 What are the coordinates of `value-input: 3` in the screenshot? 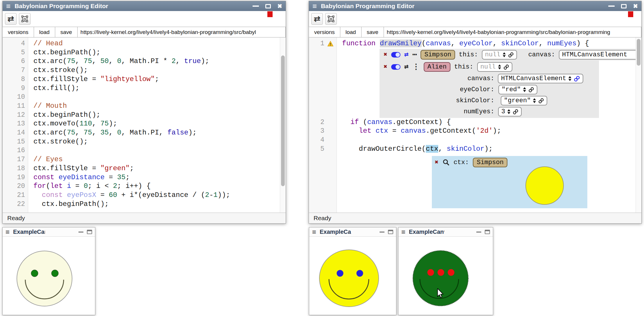 It's located at (510, 112).